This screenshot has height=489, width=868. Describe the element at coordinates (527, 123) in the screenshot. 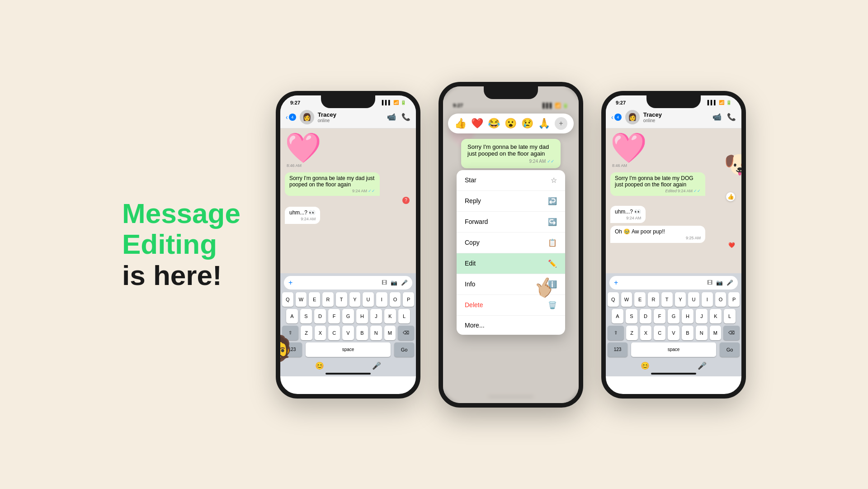

I see `reaction-cry: 😢` at that location.